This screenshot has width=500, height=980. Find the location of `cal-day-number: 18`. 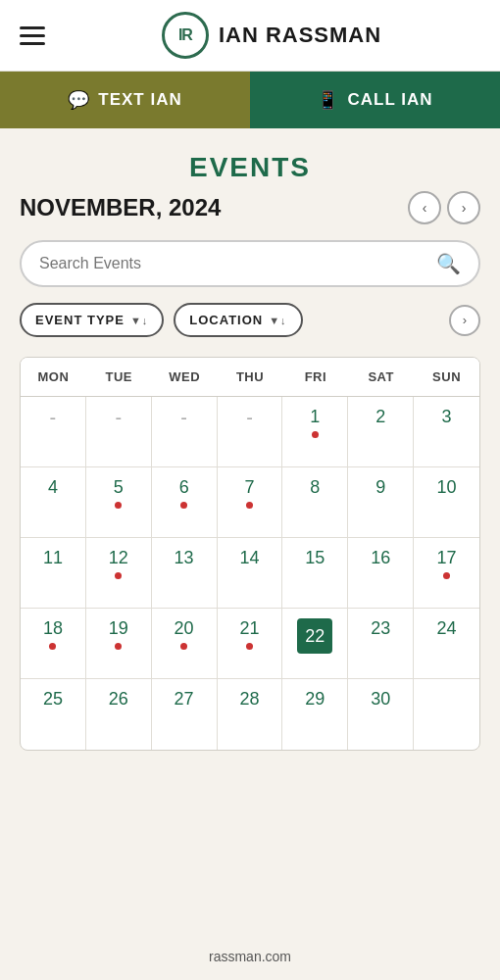

cal-day-number: 18 is located at coordinates (53, 629).